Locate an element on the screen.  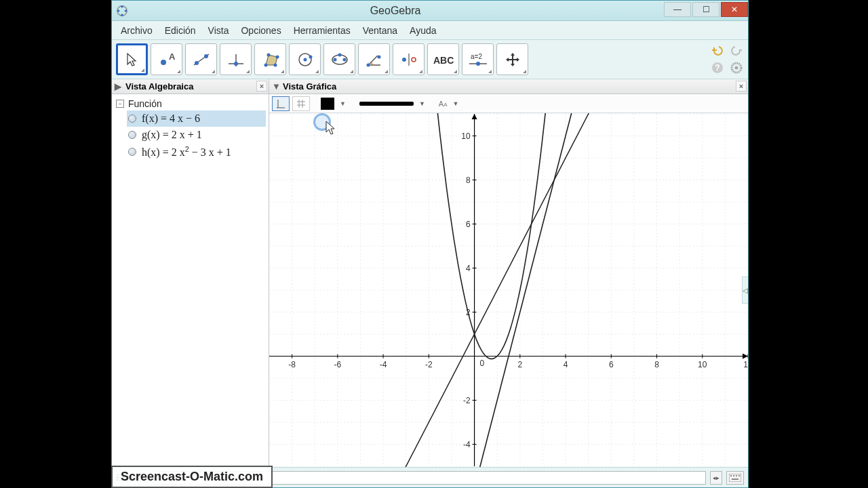
conic-tool is located at coordinates (339, 60).